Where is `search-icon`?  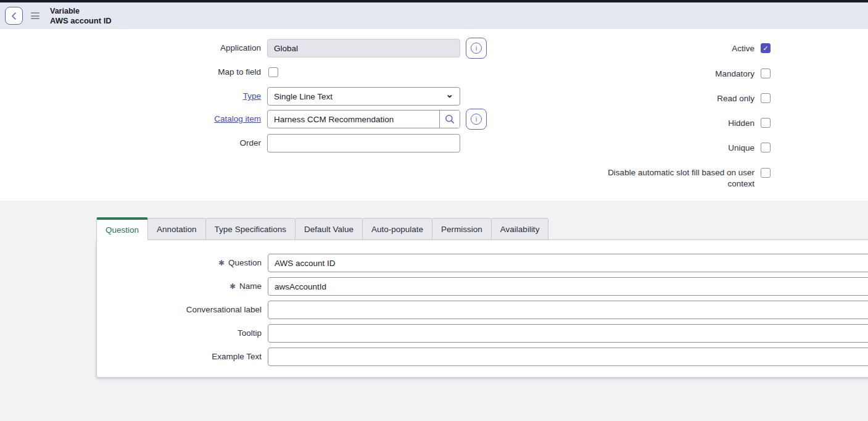 search-icon is located at coordinates (450, 119).